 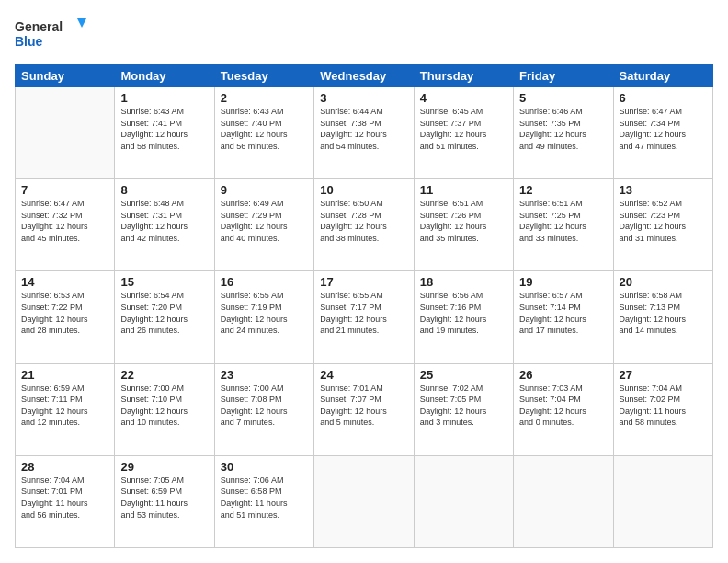 What do you see at coordinates (65, 501) in the screenshot?
I see `calendar-cell: 28Sunrise: 7:04 AM Sunset: 7:01 PM Dayli…` at bounding box center [65, 501].